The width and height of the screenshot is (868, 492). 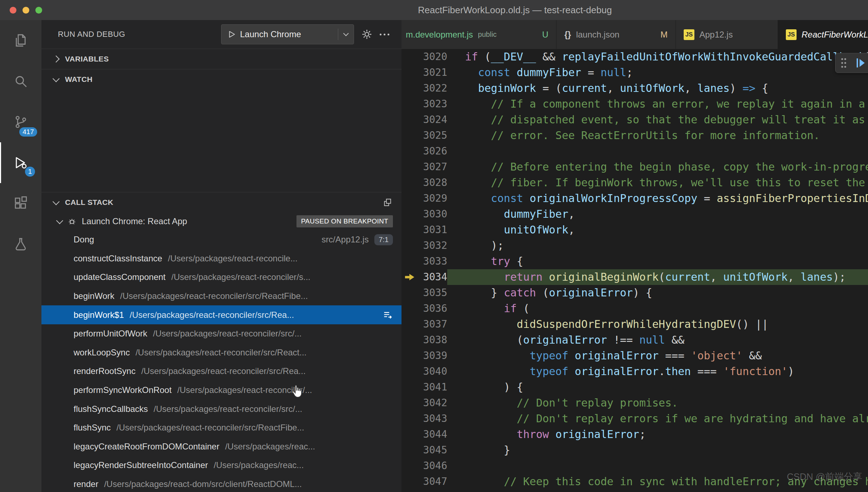 I want to click on line-number: 3047, so click(x=432, y=482).